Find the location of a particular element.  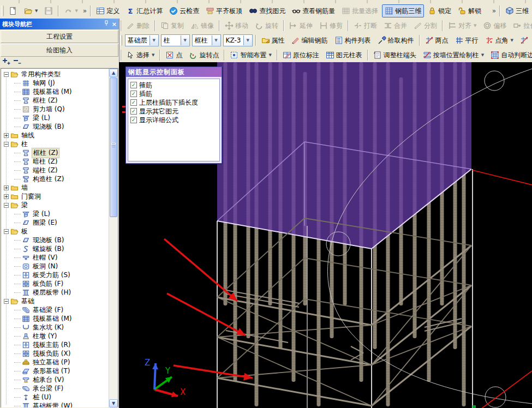

sidebar-titlebar: 模块导航栏 × is located at coordinates (59, 24).